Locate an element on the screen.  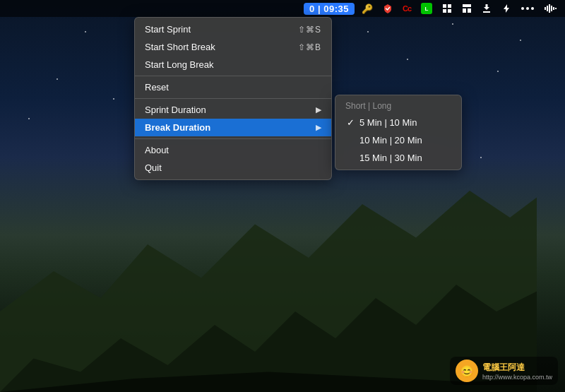
main-menu: Start Sprint ⇧⌘S Start Short Break ⇧⌘B S… is located at coordinates (233, 99).